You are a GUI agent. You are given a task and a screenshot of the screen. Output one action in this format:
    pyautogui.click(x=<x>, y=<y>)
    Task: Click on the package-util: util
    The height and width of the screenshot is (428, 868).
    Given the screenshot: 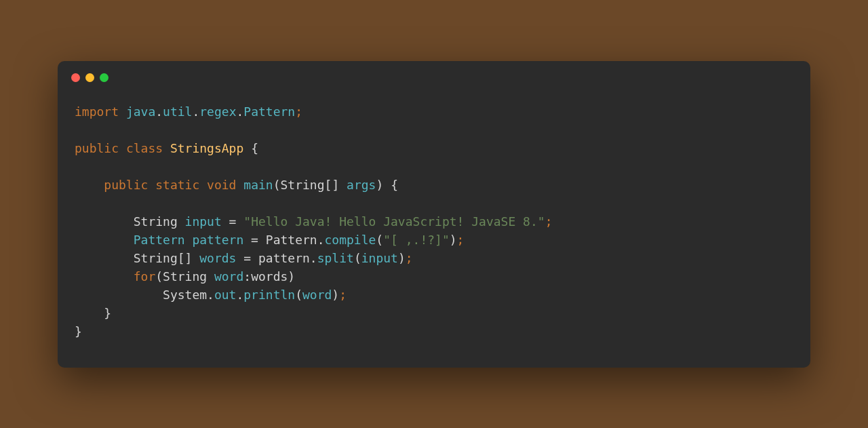 What is the action you would take?
    pyautogui.click(x=178, y=111)
    